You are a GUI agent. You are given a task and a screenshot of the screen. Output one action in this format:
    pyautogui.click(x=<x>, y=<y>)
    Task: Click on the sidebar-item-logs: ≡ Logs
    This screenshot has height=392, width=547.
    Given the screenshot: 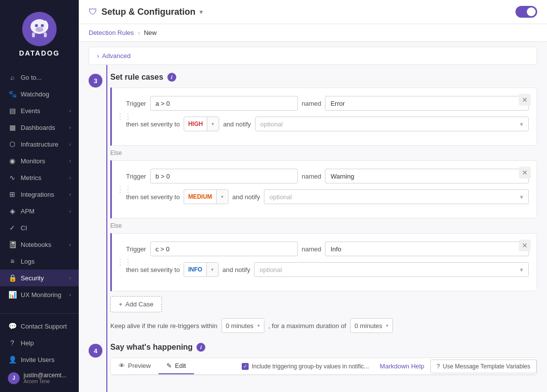 What is the action you would take?
    pyautogui.click(x=39, y=261)
    